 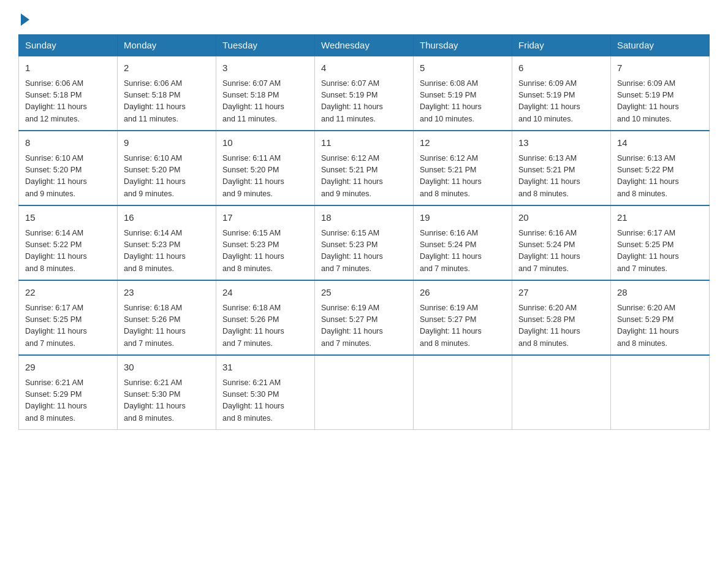 I want to click on day-number: 27, so click(x=561, y=293).